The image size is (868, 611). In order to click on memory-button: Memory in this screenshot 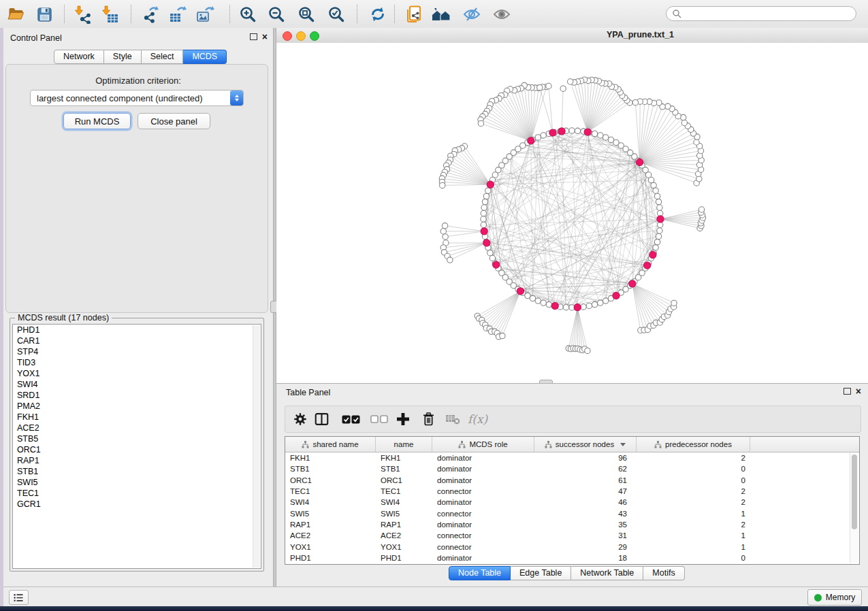, I will do `click(835, 597)`.